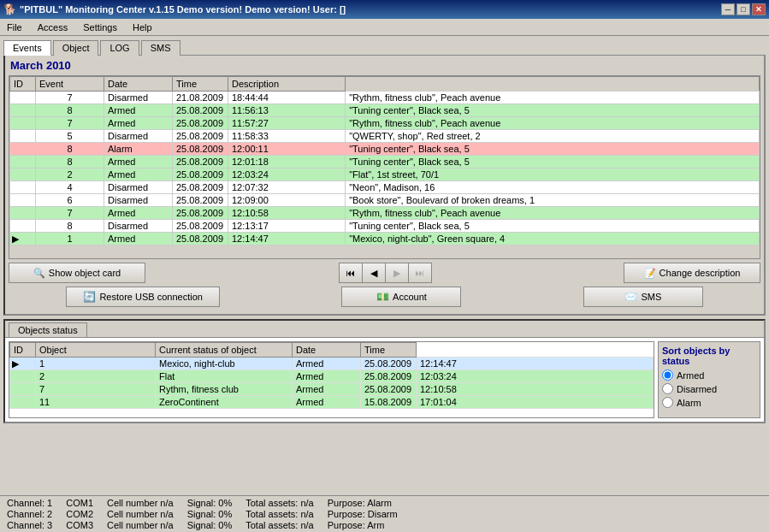  What do you see at coordinates (667, 388) in the screenshot?
I see `sort-disarmed-radio` at bounding box center [667, 388].